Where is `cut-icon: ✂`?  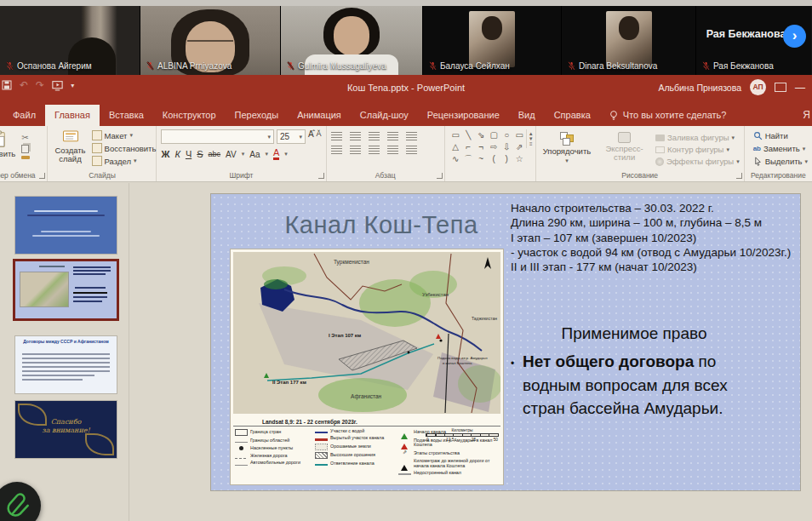 cut-icon: ✂ is located at coordinates (26, 138).